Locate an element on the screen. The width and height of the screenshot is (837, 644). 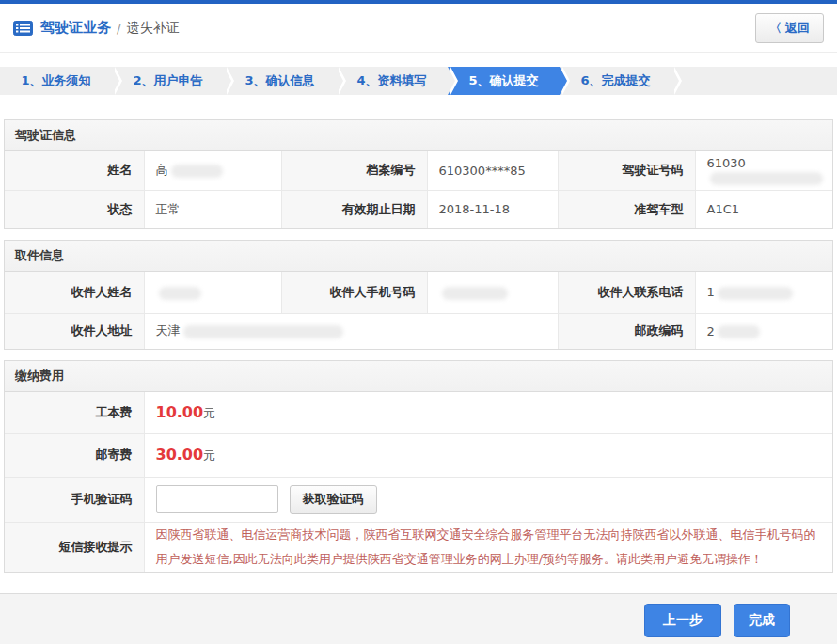
recipient-address-value: 天津 is located at coordinates (351, 331).